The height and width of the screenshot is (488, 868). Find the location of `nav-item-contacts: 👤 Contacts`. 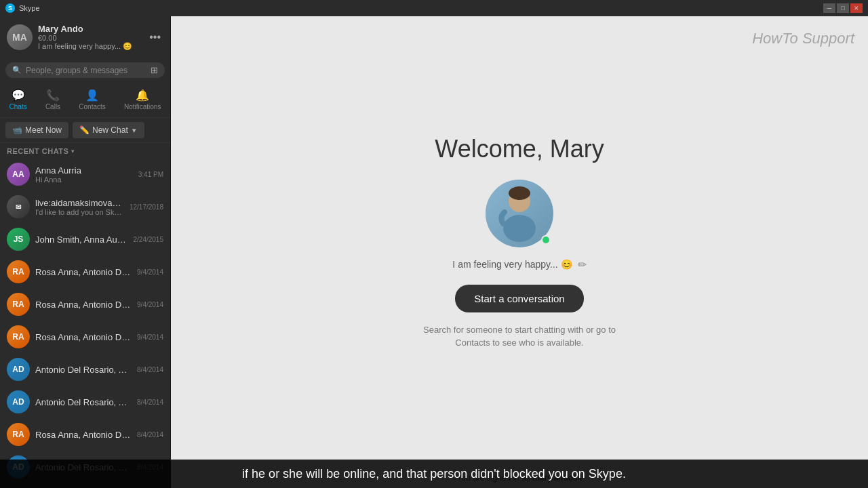

nav-item-contacts: 👤 Contacts is located at coordinates (92, 100).